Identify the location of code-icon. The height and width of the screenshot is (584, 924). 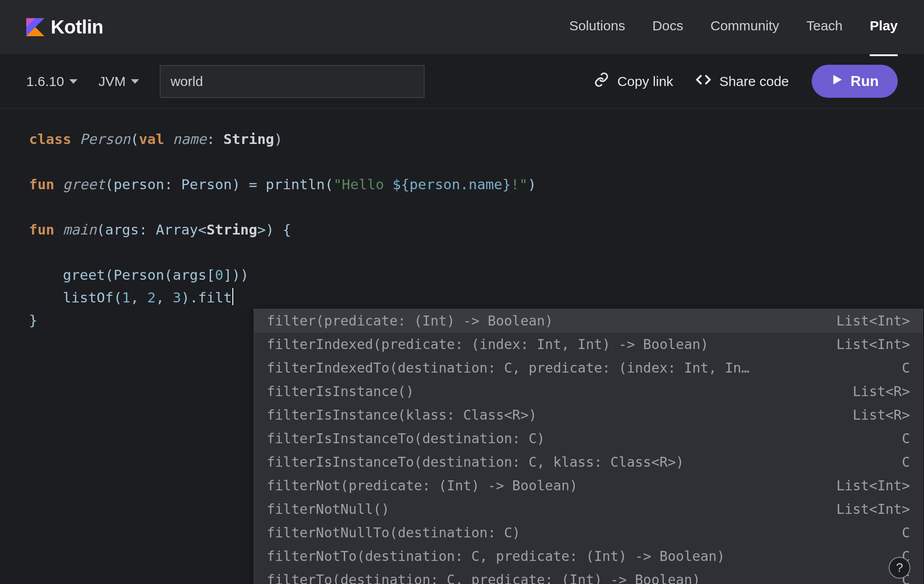
(703, 81).